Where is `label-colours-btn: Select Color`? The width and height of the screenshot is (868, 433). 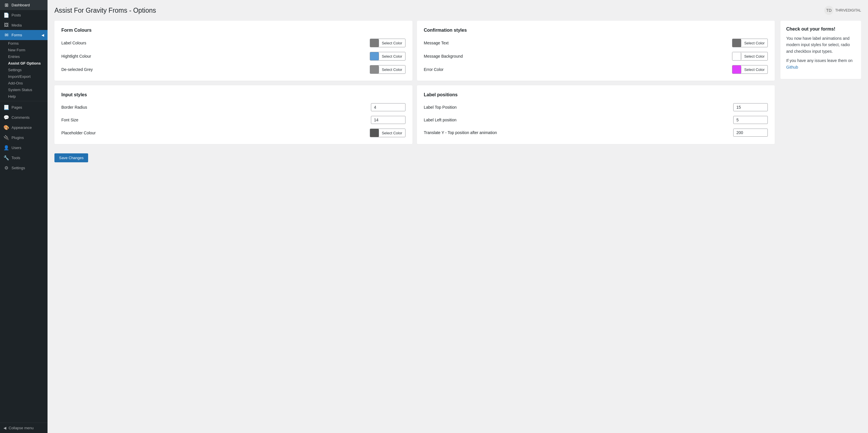
label-colours-btn: Select Color is located at coordinates (388, 43).